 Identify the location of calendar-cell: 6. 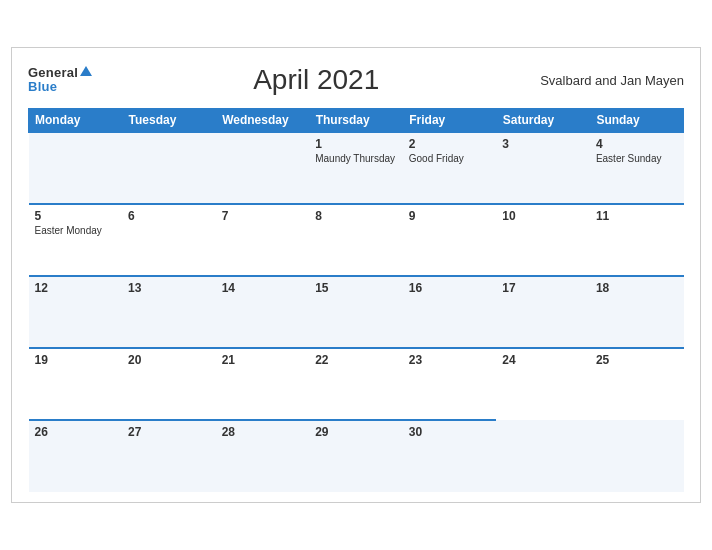
(169, 240).